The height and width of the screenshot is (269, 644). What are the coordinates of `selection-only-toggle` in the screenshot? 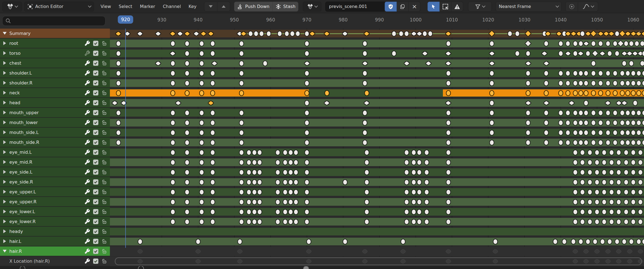 It's located at (434, 7).